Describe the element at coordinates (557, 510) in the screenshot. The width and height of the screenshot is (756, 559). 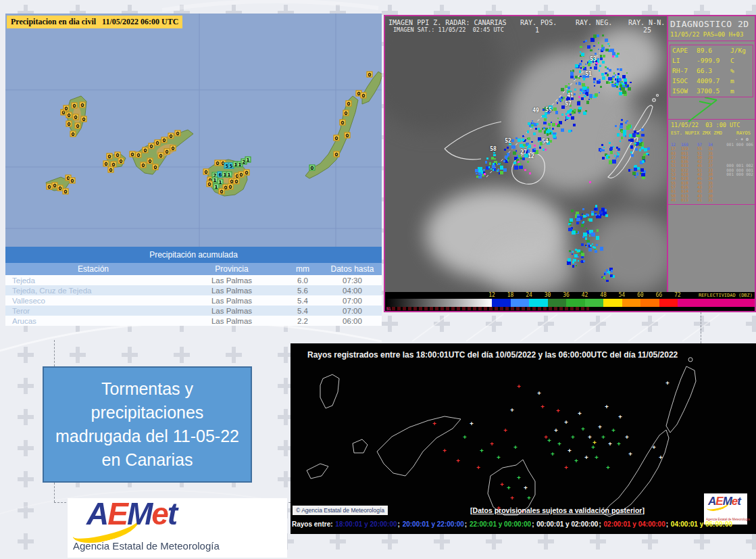
I see `lightning-provisional-note: [Datos provisionales sujetos a validació…` at that location.